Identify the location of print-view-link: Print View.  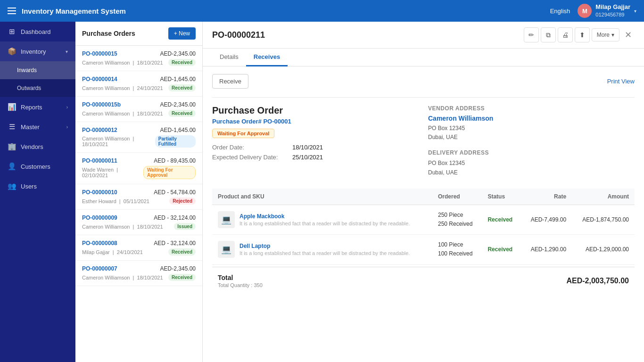
(621, 81).